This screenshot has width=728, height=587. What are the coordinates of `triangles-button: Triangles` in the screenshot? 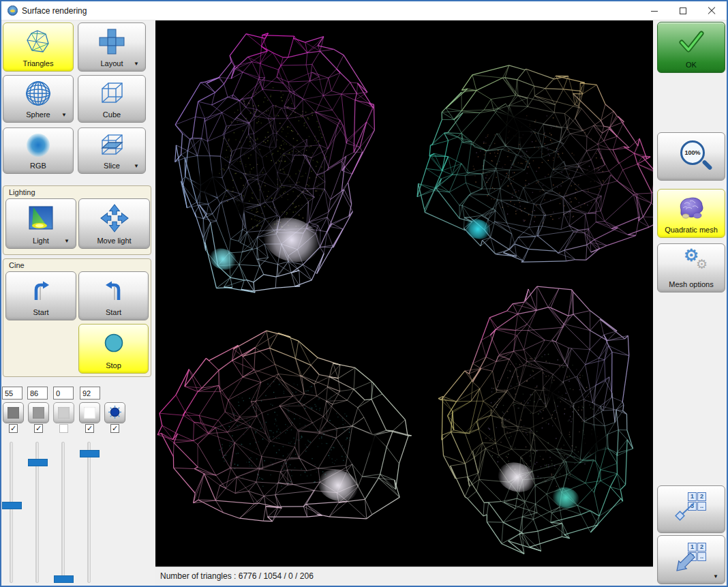 It's located at (38, 47).